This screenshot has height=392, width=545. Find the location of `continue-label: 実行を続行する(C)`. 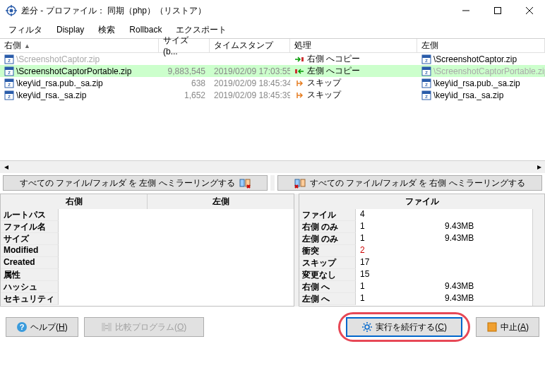

continue-label: 実行を続行する(C) is located at coordinates (411, 328).